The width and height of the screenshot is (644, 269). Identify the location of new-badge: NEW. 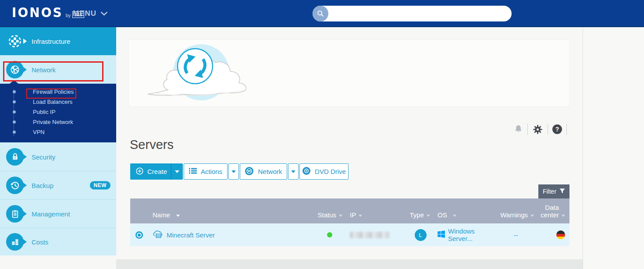
(100, 186).